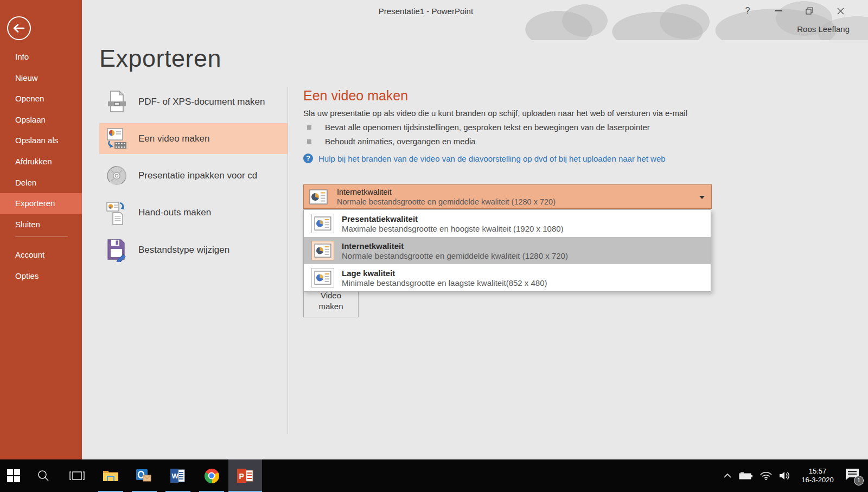 This screenshot has height=492, width=868. What do you see at coordinates (193, 139) in the screenshot?
I see `export-option-create-video: Een video maken` at bounding box center [193, 139].